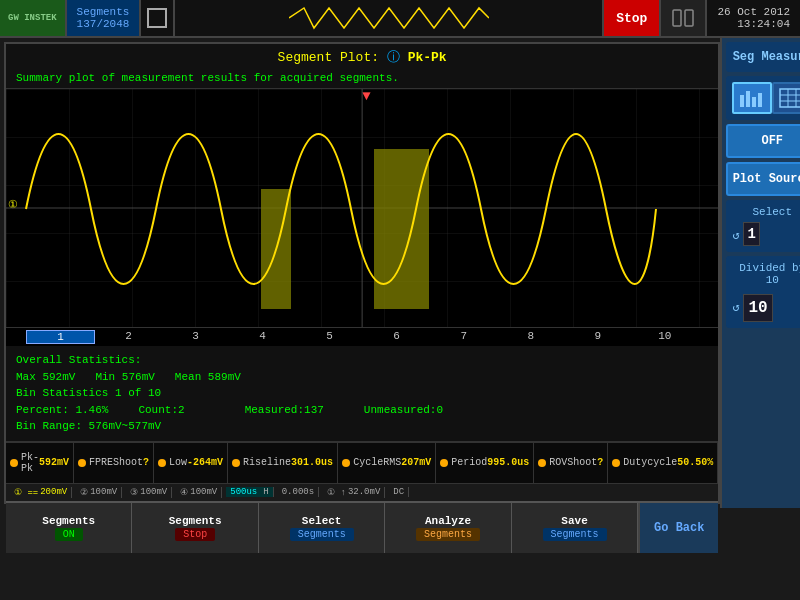 This screenshot has height=600, width=800. What do you see at coordinates (330, 337) in the screenshot?
I see `bin-5: 5` at bounding box center [330, 337].